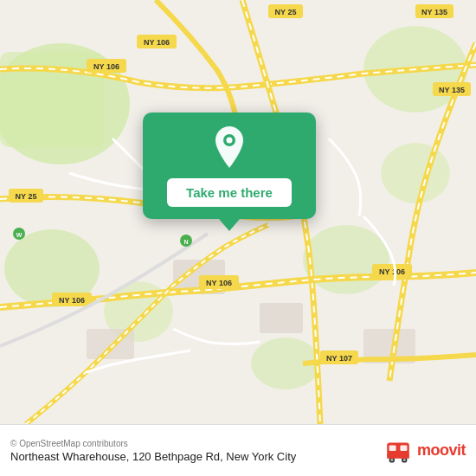 This screenshot has width=476, height=476. What do you see at coordinates (229, 166) in the screenshot?
I see `popup-card: Take me there` at bounding box center [229, 166].